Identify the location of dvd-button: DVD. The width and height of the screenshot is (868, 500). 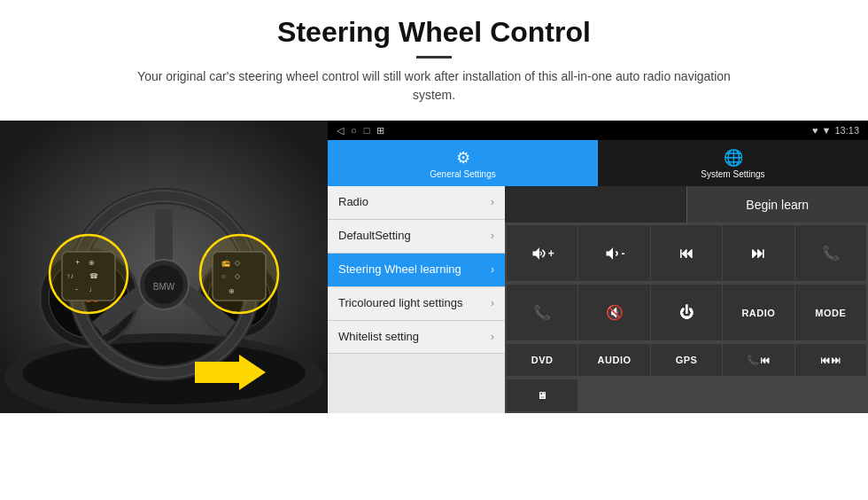
(542, 360).